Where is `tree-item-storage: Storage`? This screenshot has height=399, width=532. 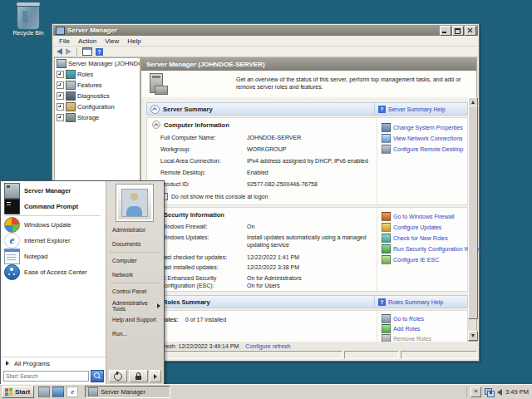 tree-item-storage: Storage is located at coordinates (97, 118).